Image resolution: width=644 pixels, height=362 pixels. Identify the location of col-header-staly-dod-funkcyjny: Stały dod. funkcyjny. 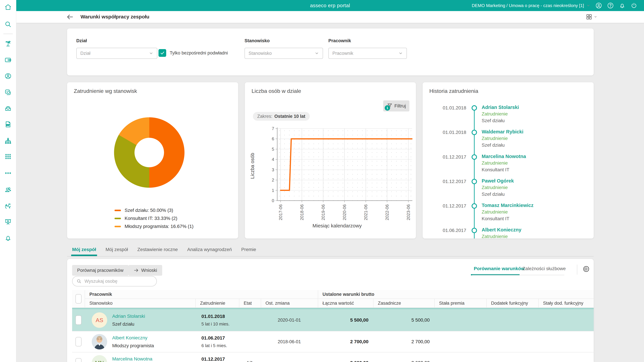
(566, 303).